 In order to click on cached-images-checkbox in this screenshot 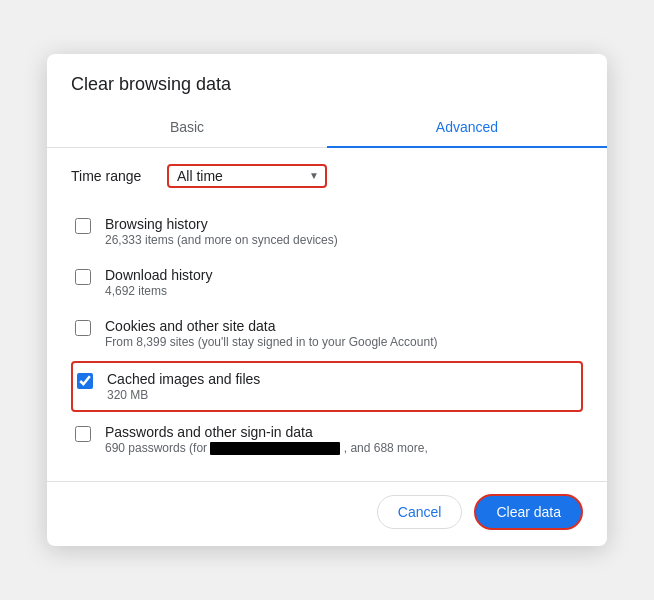, I will do `click(85, 381)`.